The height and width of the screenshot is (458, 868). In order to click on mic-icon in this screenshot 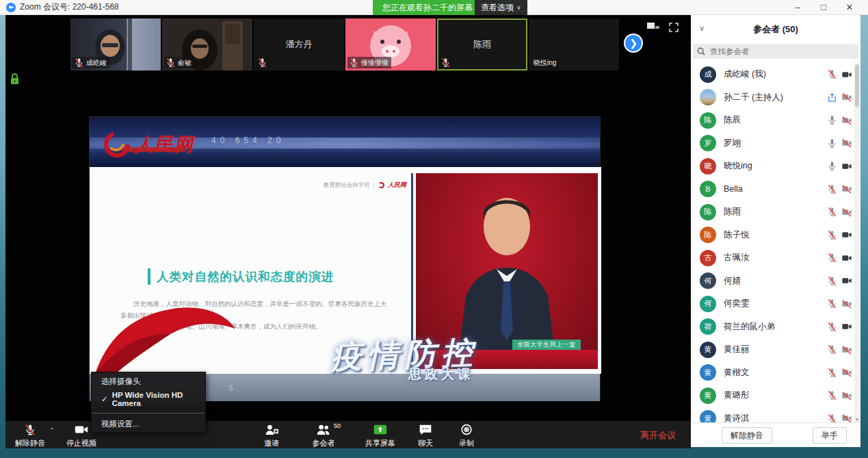, I will do `click(832, 120)`.